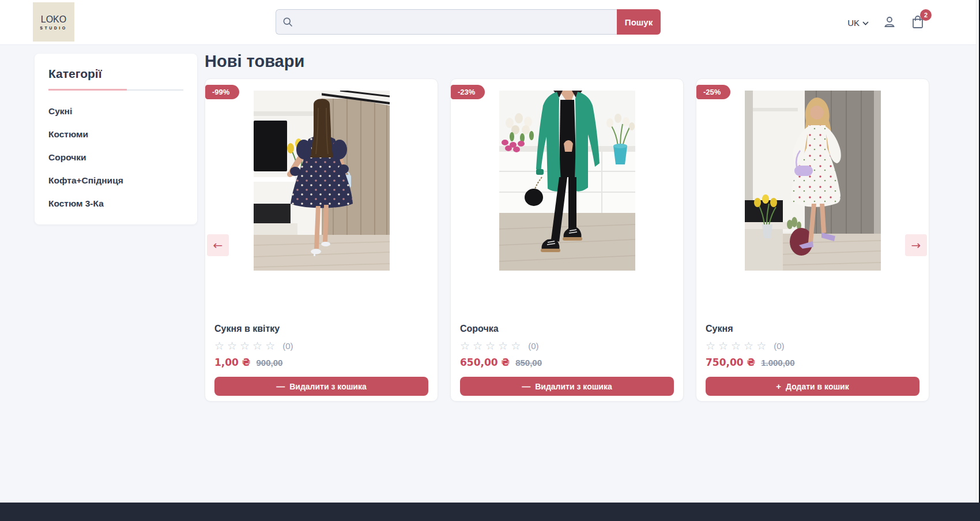 The height and width of the screenshot is (521, 980). I want to click on carousel-prev-button: ←, so click(218, 245).